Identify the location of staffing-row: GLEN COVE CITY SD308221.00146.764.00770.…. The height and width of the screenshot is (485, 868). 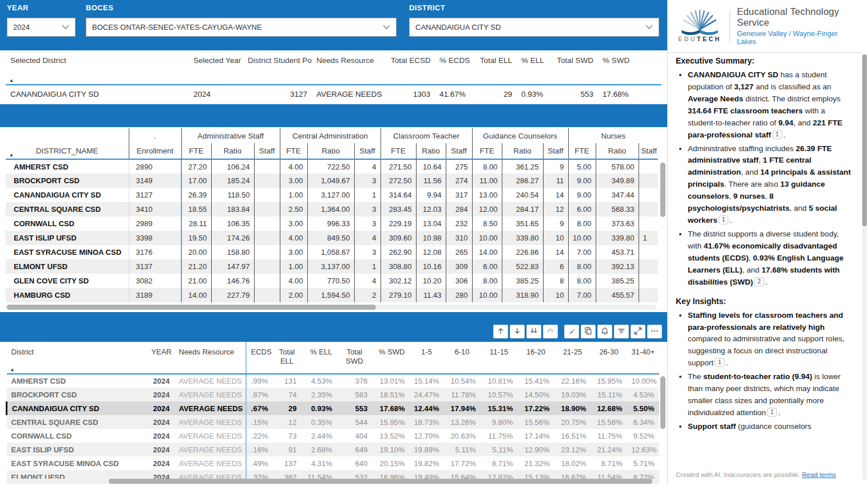
(332, 281).